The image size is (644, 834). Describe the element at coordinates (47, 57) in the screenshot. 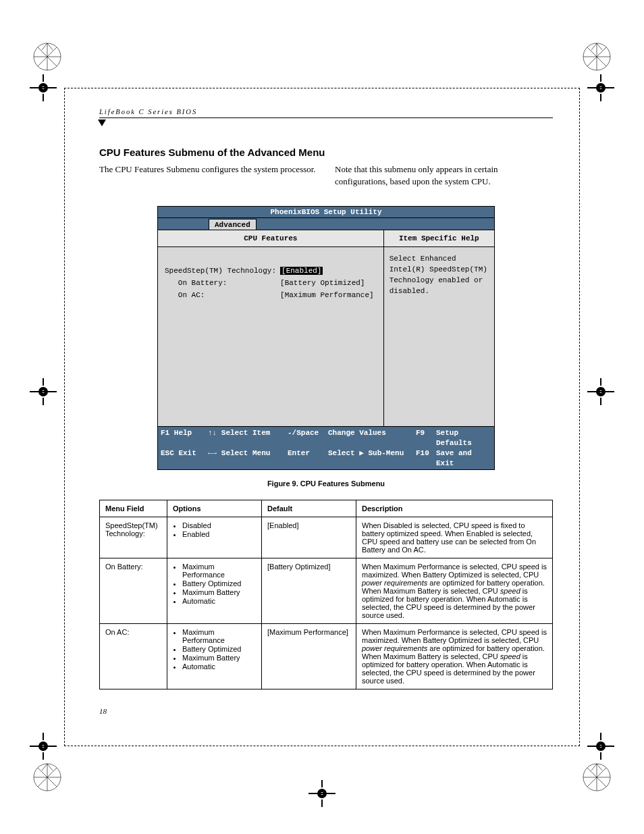

I see `reg-mark-tl` at that location.